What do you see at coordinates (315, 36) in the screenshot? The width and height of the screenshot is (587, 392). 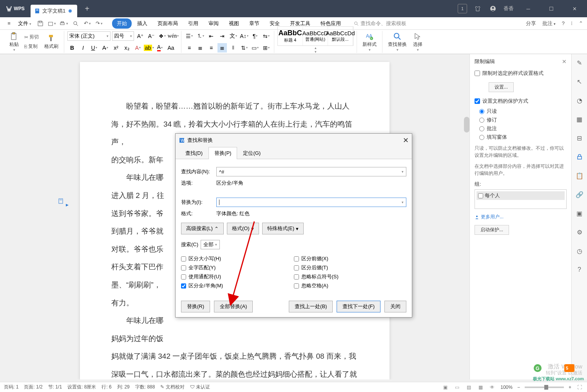 I see `style-gallery: AaBbC标题 4 AaBbCcD普通(网站) AaBbCcDd默认段...` at bounding box center [315, 36].